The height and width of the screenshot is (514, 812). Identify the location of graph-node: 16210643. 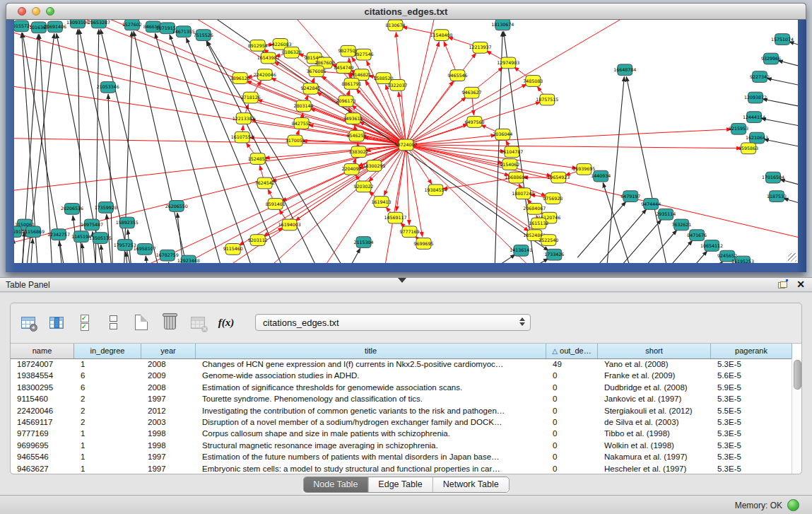
(757, 138).